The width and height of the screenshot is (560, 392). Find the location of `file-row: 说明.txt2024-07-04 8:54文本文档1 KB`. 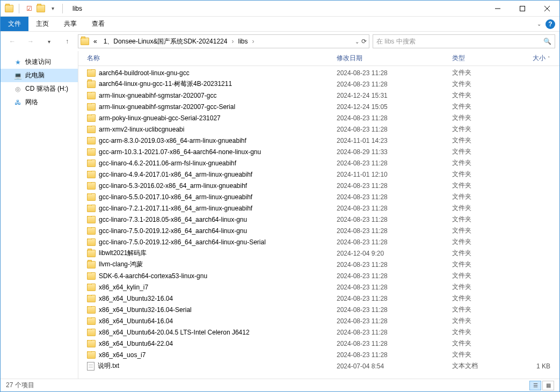

file-row: 说明.txt2024-07-04 8:54文本文档1 KB is located at coordinates (319, 366).